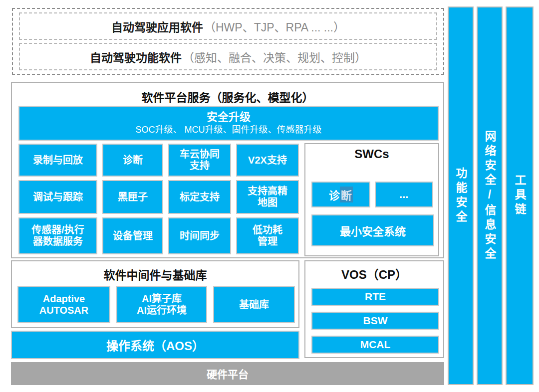  I want to click on app-software-title: 自动驾驶应用软件, so click(157, 26).